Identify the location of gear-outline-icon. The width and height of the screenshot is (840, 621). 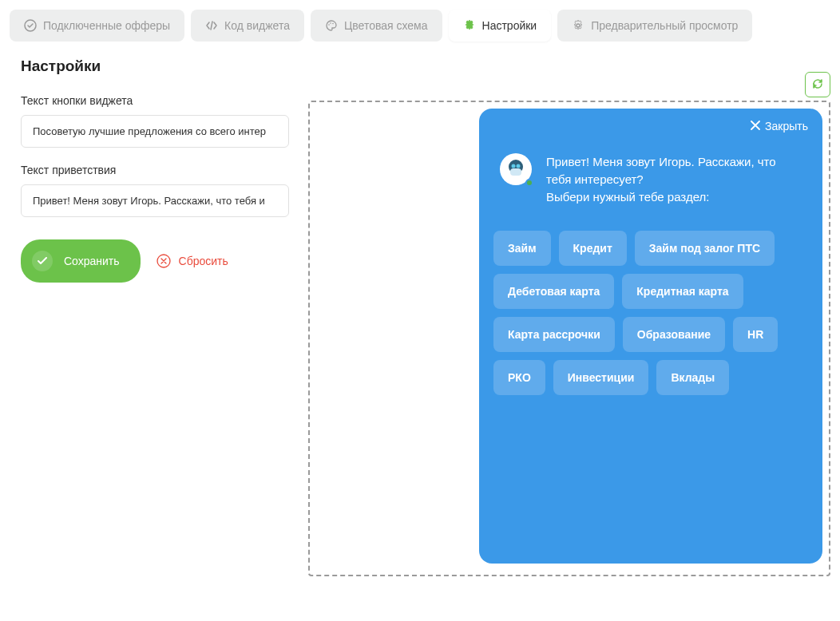
(578, 26).